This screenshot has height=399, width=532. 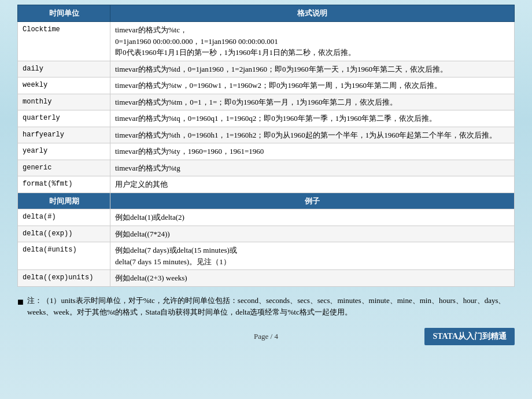 What do you see at coordinates (266, 337) in the screenshot?
I see `page-number: Page / 4` at bounding box center [266, 337].